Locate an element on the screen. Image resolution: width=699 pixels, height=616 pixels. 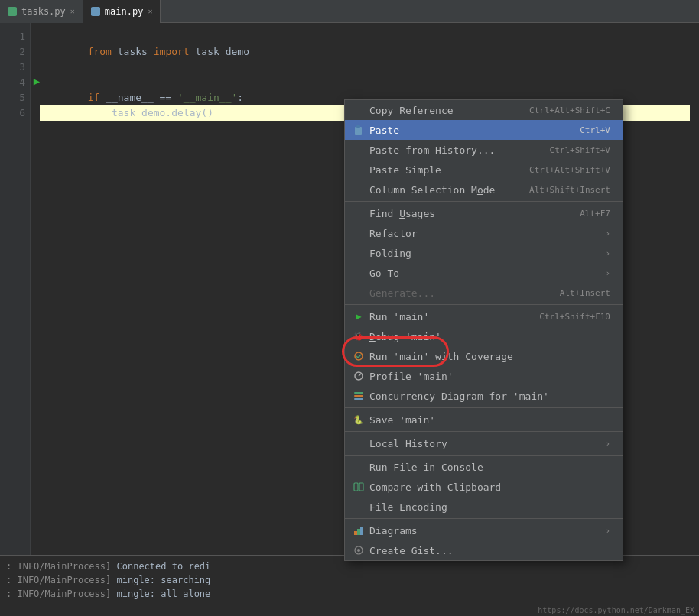
column-selection-shortcut: Alt+Shift+Insert is located at coordinates (570, 190).